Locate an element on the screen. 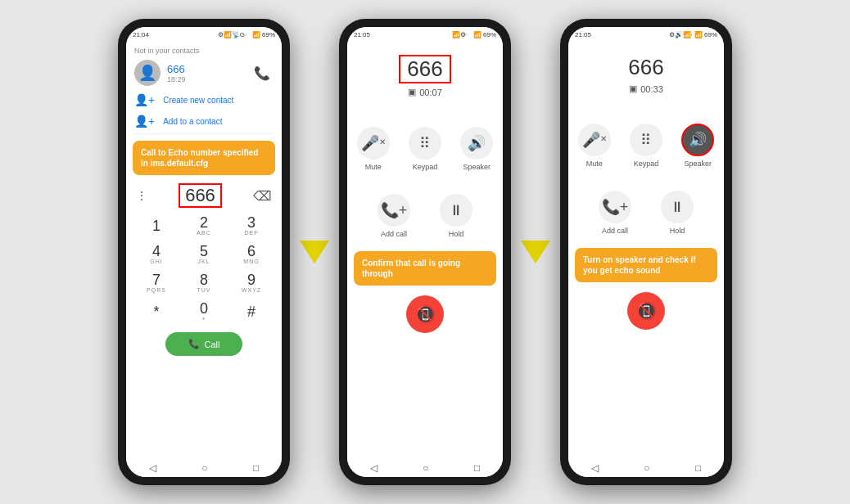  dial-key-3: 3 DEF is located at coordinates (251, 226).